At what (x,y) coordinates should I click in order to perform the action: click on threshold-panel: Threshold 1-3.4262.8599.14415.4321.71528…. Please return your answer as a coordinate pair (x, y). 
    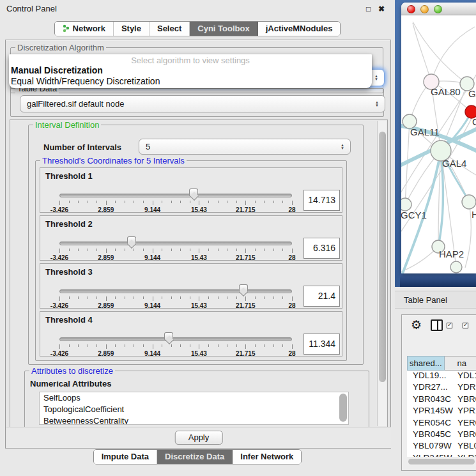
    Looking at the image, I should click on (191, 190).